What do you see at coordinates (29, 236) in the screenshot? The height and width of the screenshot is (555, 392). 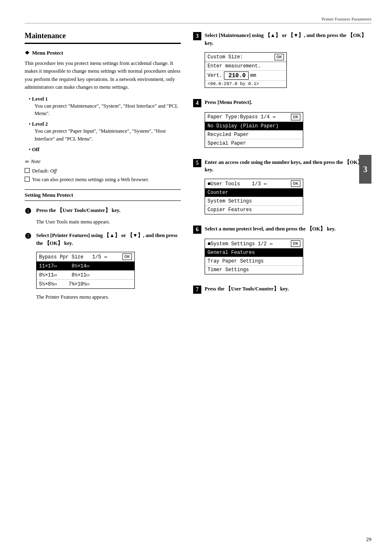 I see `step-2-number: ❷` at bounding box center [29, 236].